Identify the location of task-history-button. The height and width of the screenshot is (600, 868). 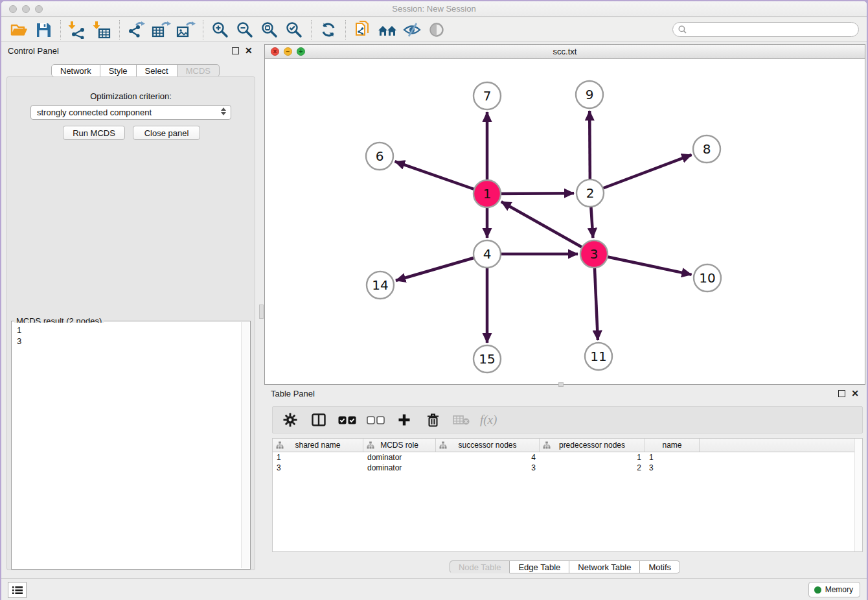
(17, 590).